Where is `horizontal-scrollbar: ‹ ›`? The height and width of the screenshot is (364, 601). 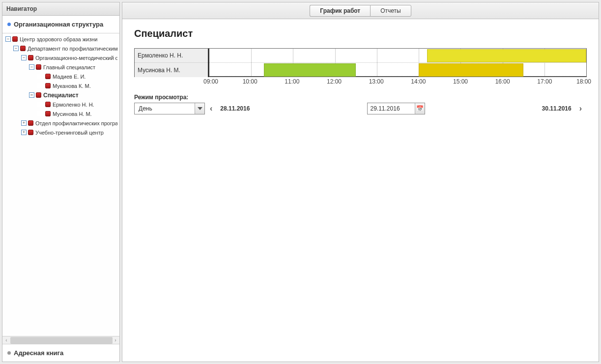 horizontal-scrollbar: ‹ › is located at coordinates (61, 340).